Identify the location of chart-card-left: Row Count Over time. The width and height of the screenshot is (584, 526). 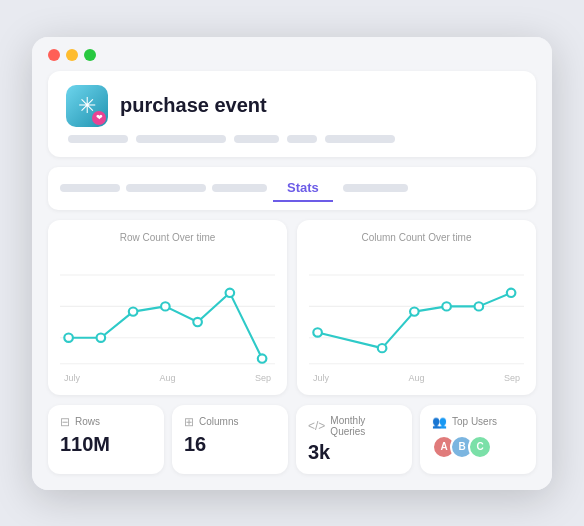
(168, 308).